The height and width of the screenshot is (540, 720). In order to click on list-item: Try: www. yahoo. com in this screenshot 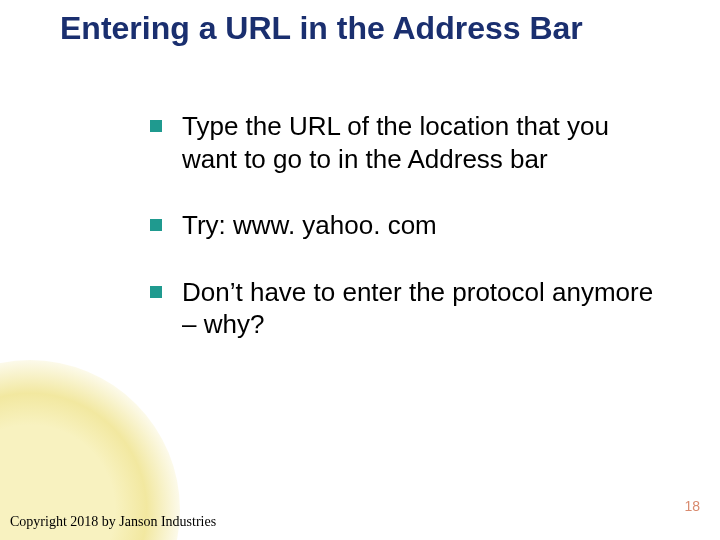, I will do `click(410, 226)`.